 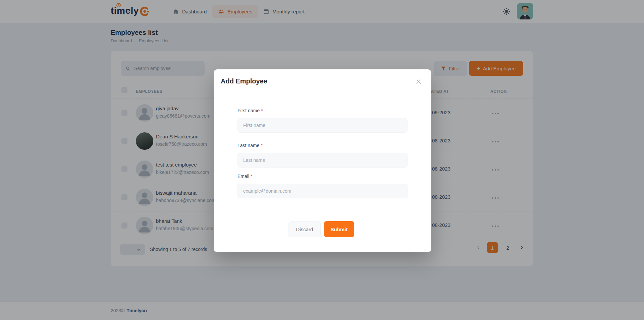 What do you see at coordinates (339, 229) in the screenshot?
I see `submit-button: Submit` at bounding box center [339, 229].